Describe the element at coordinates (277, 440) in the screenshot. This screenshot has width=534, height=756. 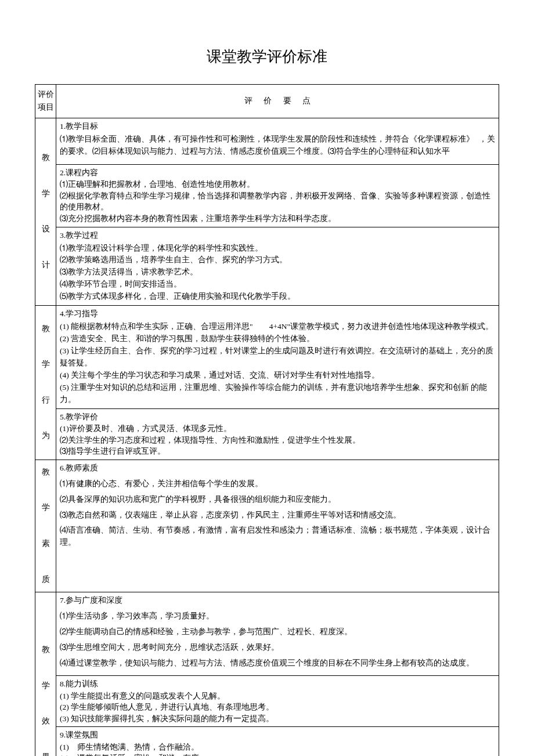
I see `item: ⑵关注学生的学习态度和过程，体现指导性、方向性和激励性，促进学生个性发展。` at that location.